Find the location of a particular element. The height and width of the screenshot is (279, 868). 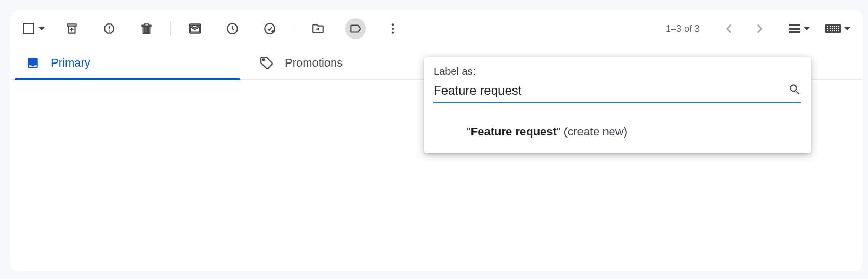

keyboard-icon is located at coordinates (833, 29).